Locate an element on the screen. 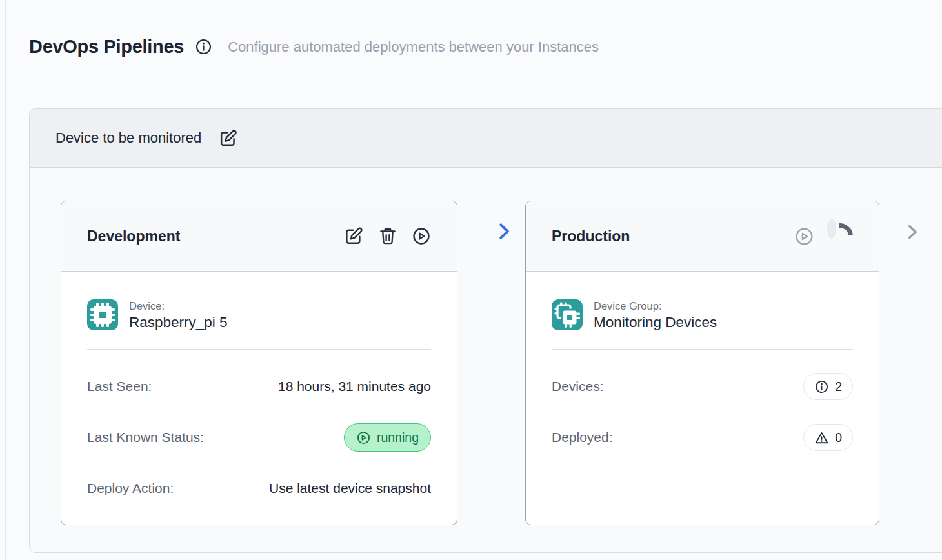  last-seen-label: Last Seen: is located at coordinates (119, 386).